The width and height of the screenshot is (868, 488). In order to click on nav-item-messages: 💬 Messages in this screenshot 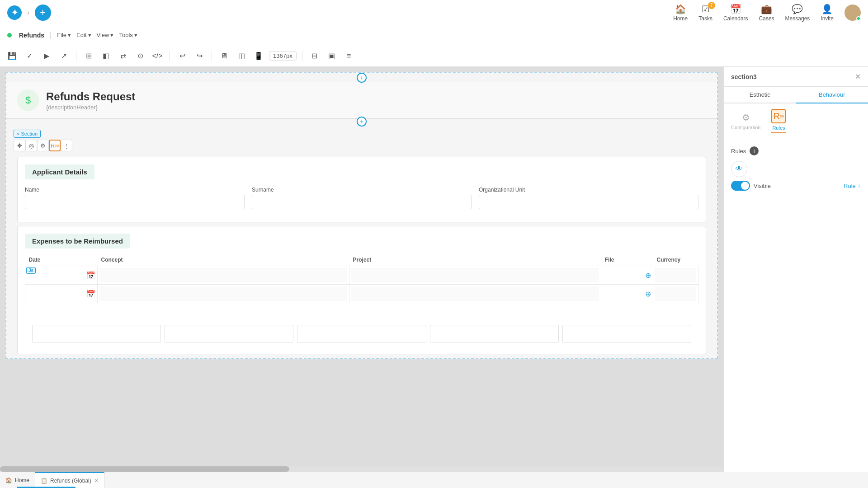, I will do `click(797, 13)`.